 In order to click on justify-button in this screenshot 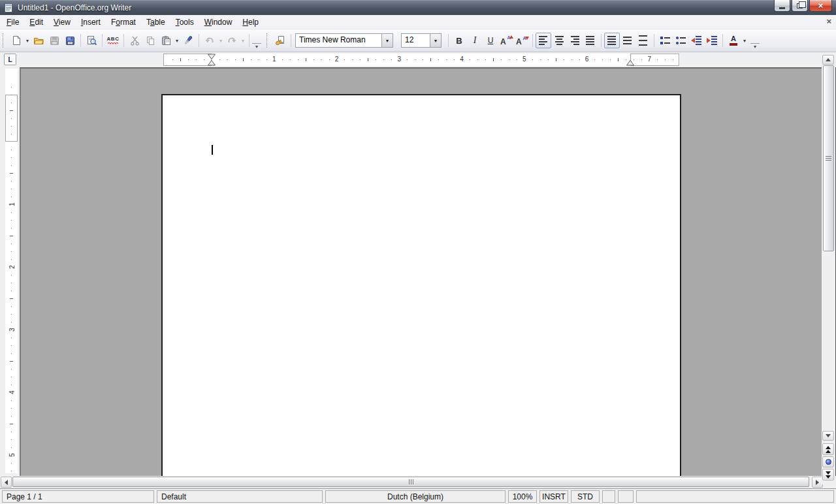, I will do `click(590, 40)`.